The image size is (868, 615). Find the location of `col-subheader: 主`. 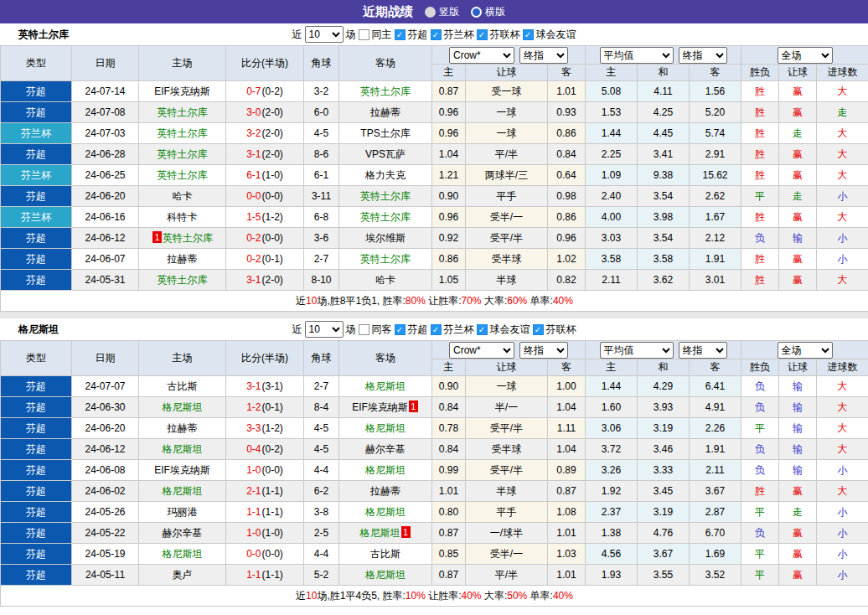

col-subheader: 主 is located at coordinates (449, 368).